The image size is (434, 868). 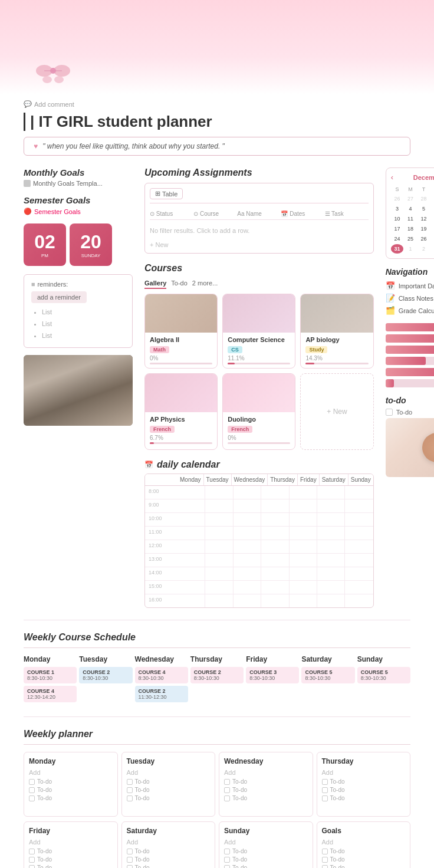 I want to click on cal-day: 26, so click(x=397, y=199).